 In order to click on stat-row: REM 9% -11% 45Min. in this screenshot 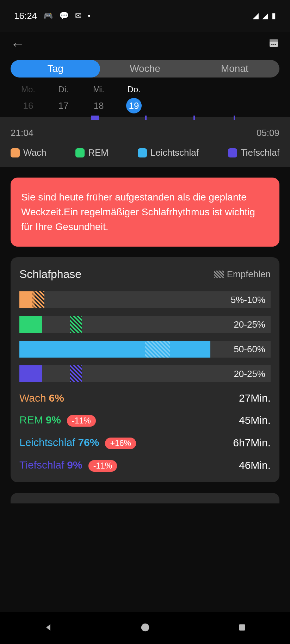, I will do `click(145, 420)`.